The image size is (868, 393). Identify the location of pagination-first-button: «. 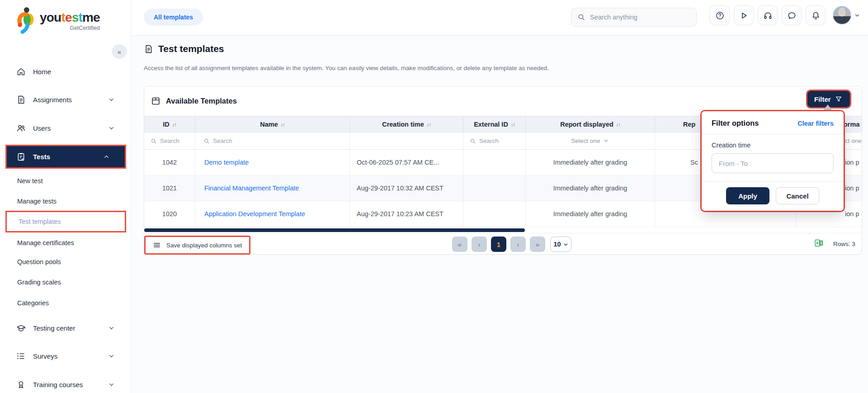
(460, 244).